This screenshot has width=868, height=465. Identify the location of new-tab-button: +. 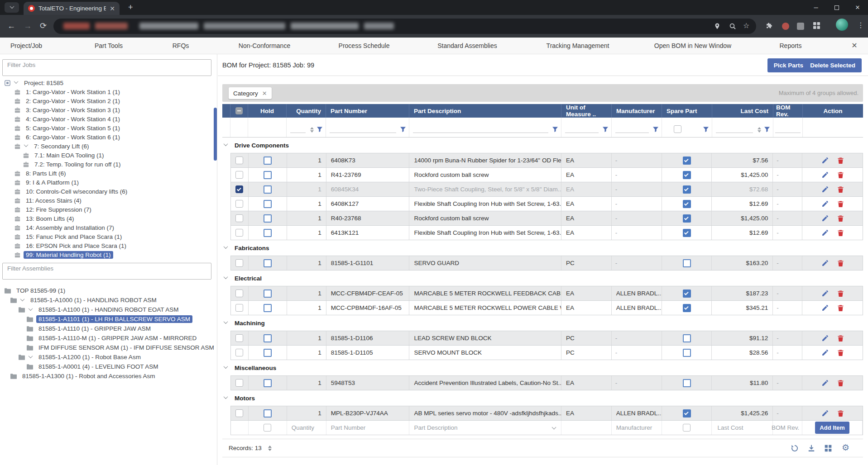
(130, 7).